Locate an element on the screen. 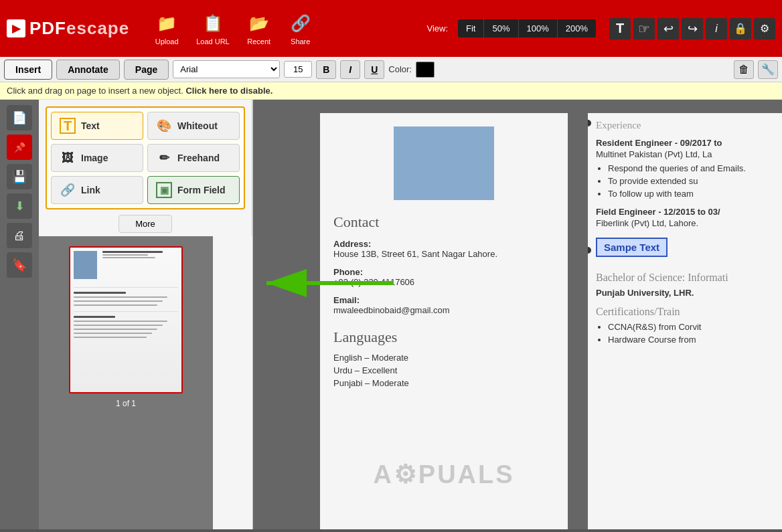 The width and height of the screenshot is (782, 532). lang-item-punjabi: Punjabi – Moderate is located at coordinates (444, 383).